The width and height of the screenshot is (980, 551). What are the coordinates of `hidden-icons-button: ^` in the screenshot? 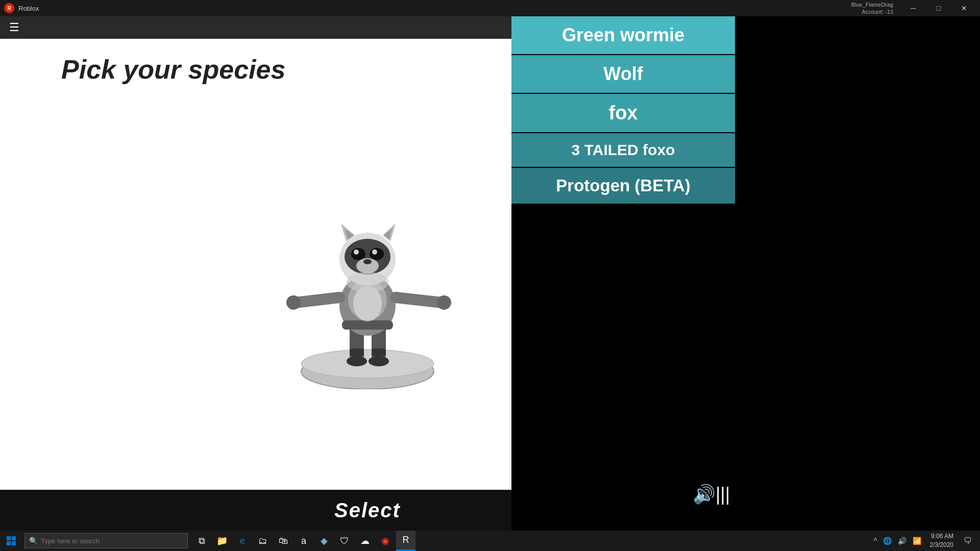 It's located at (876, 541).